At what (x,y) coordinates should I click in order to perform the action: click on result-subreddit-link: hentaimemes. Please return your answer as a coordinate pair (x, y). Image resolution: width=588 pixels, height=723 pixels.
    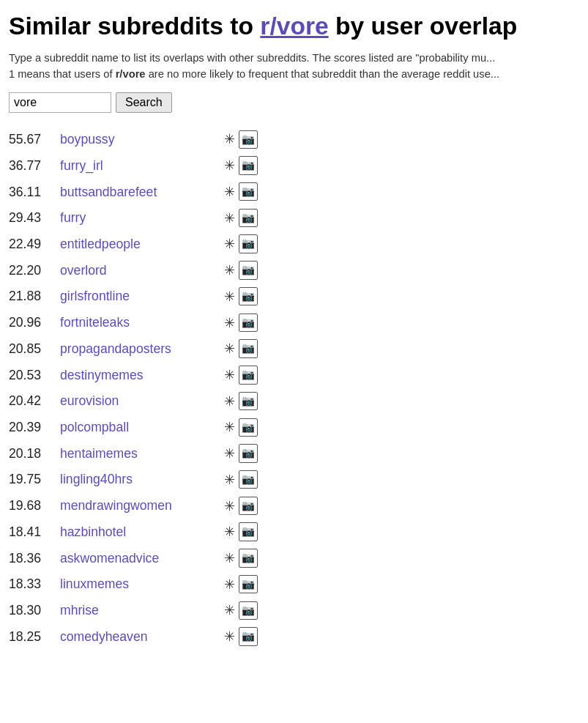
    Looking at the image, I should click on (141, 453).